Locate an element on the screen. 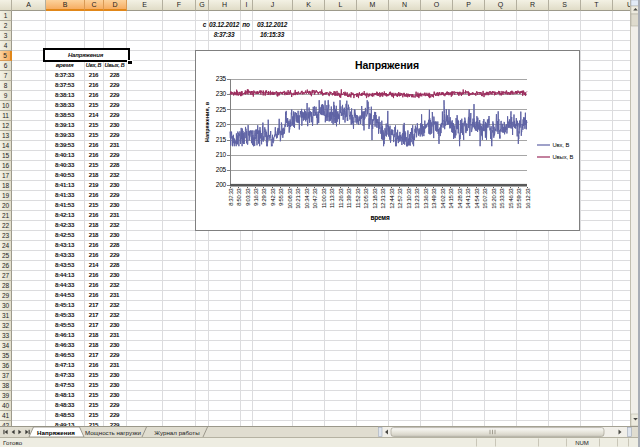 This screenshot has height=447, width=640. svg-text: 225 is located at coordinates (222, 110).